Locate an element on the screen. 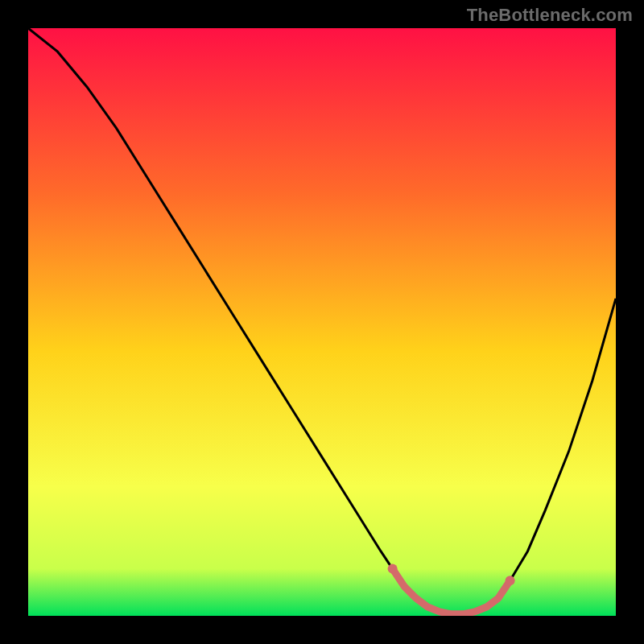 This screenshot has width=644, height=644. optimal-range-start-dot is located at coordinates (393, 569).